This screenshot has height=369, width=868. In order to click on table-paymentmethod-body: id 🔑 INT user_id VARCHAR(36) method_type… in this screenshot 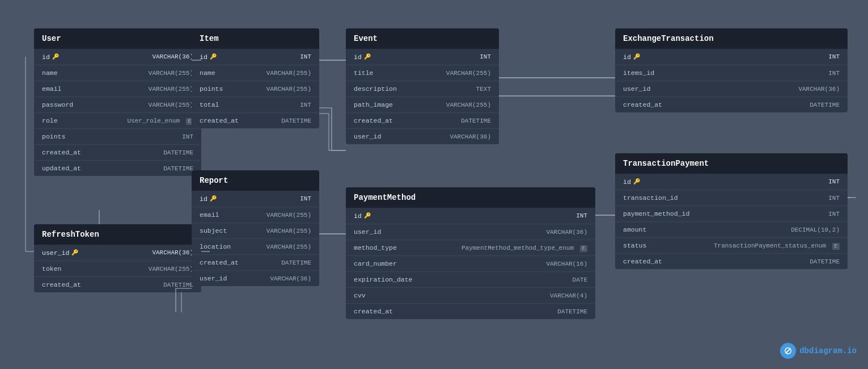, I will do `click(471, 263)`.